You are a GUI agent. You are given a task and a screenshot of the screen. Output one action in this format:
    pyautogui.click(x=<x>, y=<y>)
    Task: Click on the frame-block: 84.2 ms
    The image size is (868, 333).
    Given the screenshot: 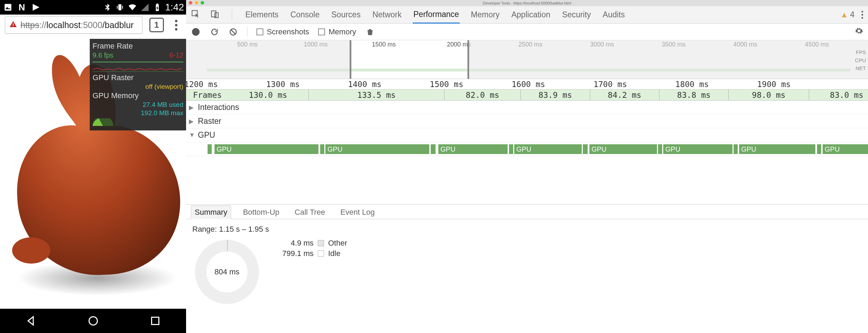 What is the action you would take?
    pyautogui.click(x=625, y=95)
    